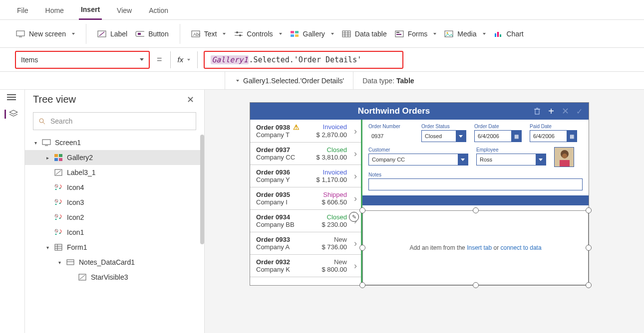  I want to click on menu-view: View, so click(124, 11).